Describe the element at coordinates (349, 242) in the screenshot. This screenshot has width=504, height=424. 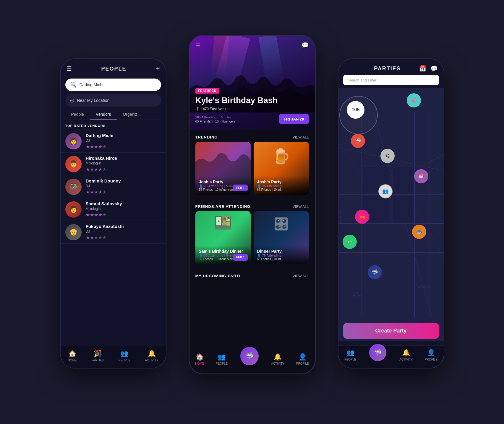
I see `return-icon: ↩` at that location.